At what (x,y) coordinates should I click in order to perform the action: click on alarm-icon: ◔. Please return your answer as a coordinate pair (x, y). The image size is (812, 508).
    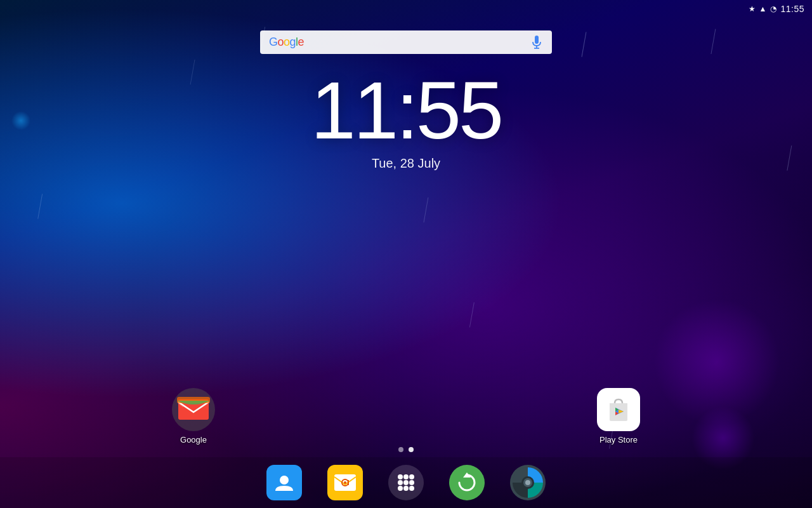
    Looking at the image, I should click on (773, 9).